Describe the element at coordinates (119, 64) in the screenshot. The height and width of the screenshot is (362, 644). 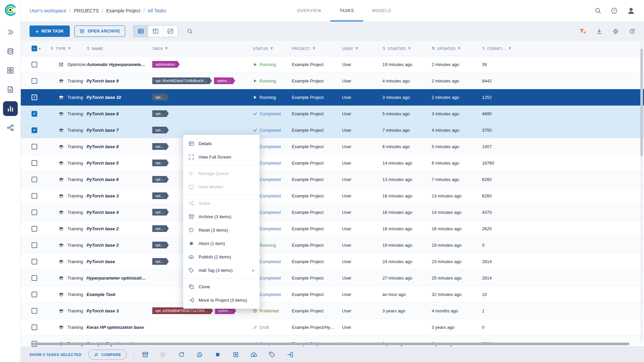
I see `task-name: Automatic Hyperparamete…` at that location.